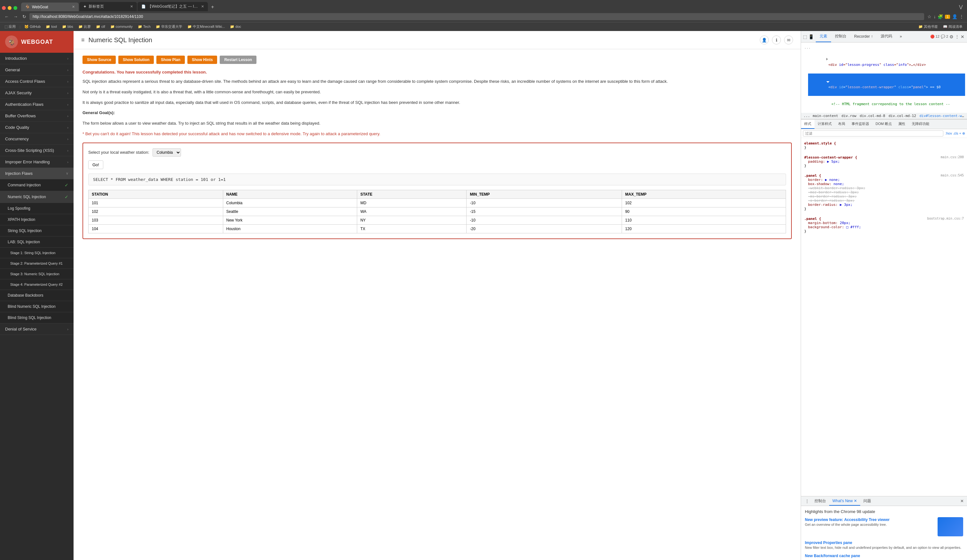  I want to click on sidebar-item-numeric-sql: Numeric SQL Injection ✓, so click(37, 197).